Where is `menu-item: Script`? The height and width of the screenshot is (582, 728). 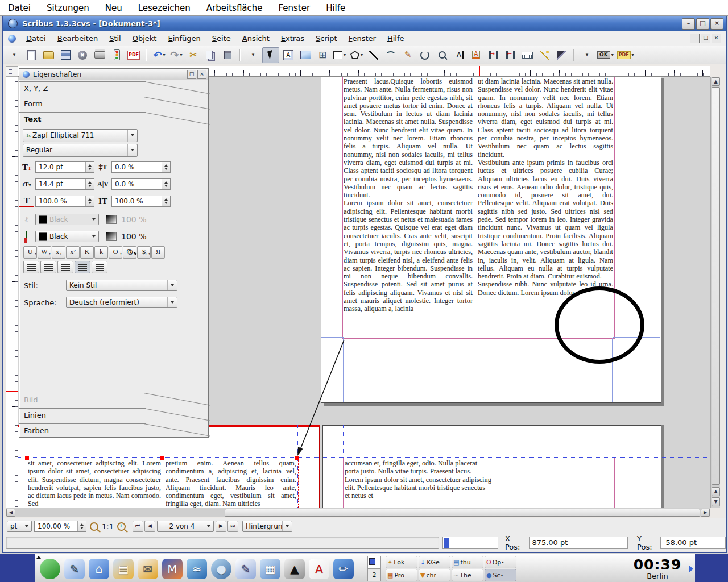 menu-item: Script is located at coordinates (326, 39).